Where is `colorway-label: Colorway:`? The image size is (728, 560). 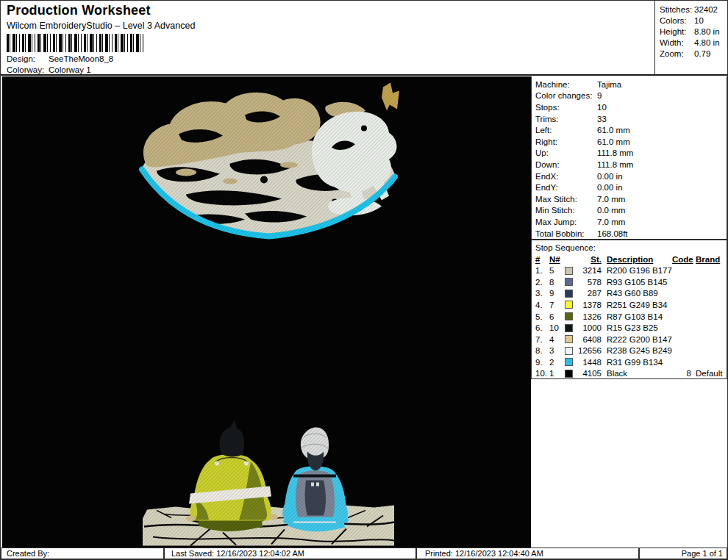 colorway-label: Colorway: is located at coordinates (28, 70).